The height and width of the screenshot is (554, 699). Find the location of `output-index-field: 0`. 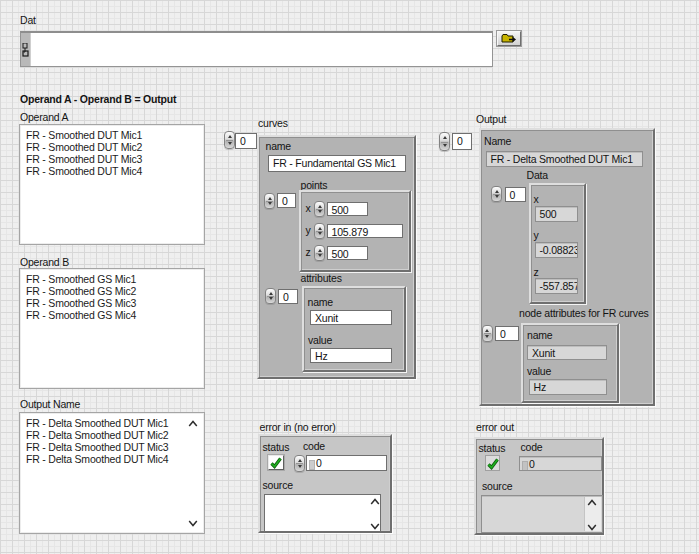

output-index-field: 0 is located at coordinates (462, 142).